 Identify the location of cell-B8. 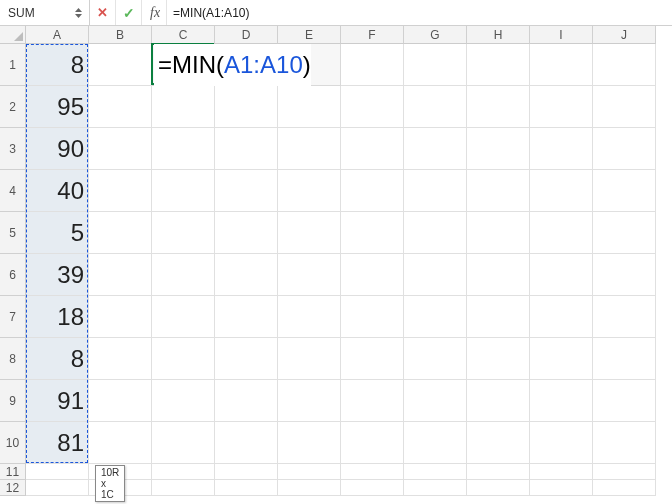
(120, 359).